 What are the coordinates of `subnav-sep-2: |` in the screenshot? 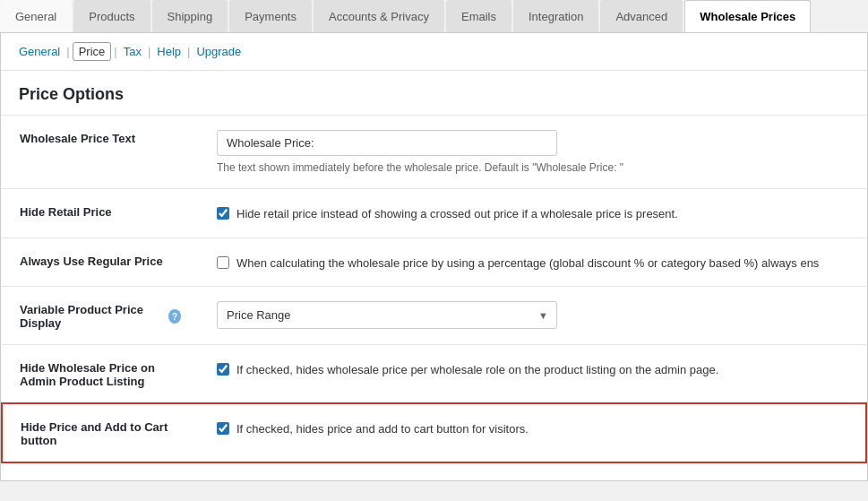 It's located at (115, 52).